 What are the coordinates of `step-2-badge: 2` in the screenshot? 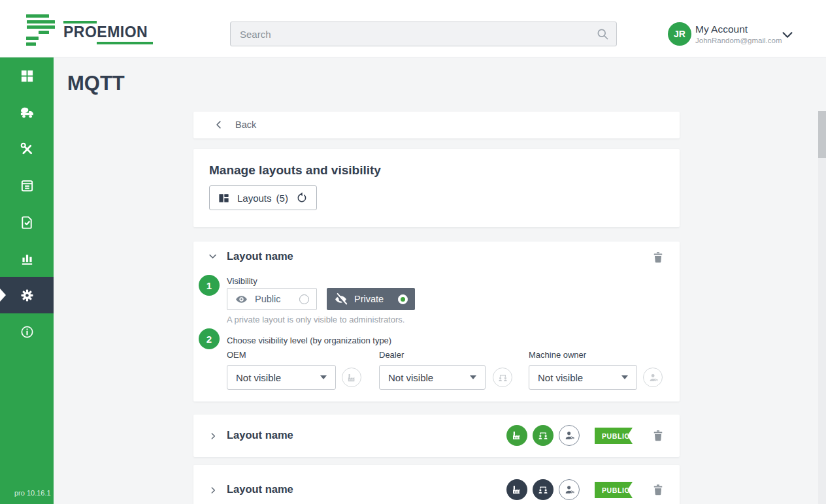 It's located at (209, 339).